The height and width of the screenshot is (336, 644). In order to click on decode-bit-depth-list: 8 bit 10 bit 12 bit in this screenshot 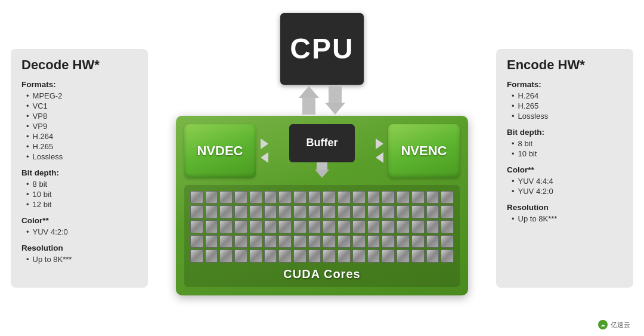, I will do `click(79, 195)`.